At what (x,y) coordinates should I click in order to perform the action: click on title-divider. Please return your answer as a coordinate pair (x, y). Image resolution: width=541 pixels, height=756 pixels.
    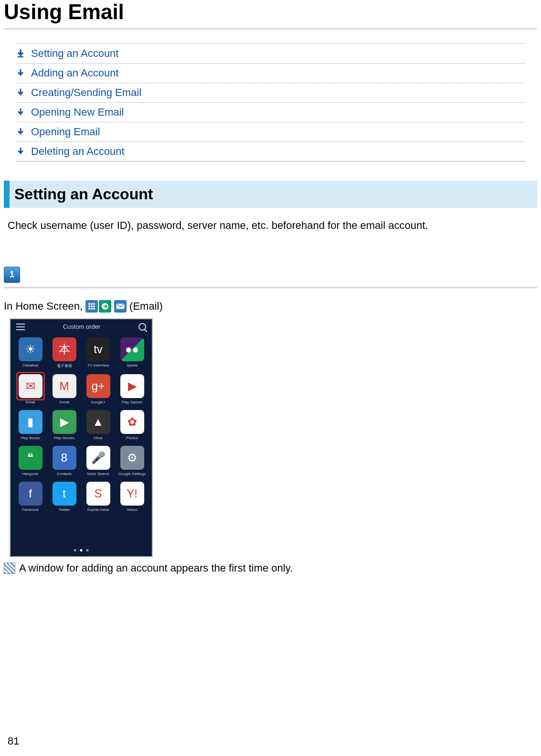
    Looking at the image, I should click on (270, 29).